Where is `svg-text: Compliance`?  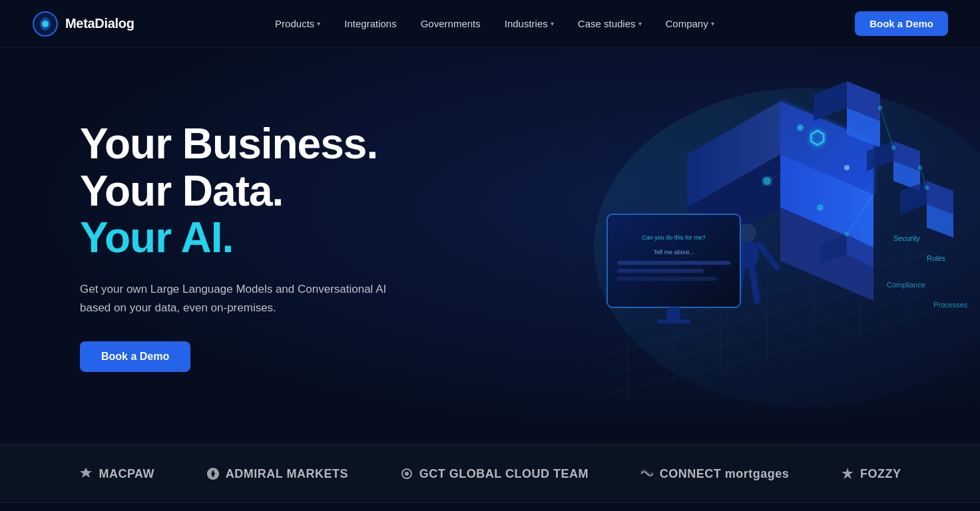 svg-text: Compliance is located at coordinates (906, 285).